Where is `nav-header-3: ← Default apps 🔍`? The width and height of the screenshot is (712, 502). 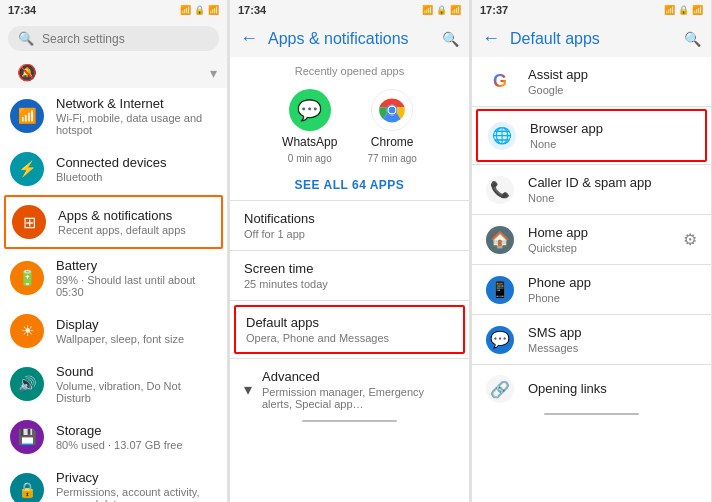 nav-header-3: ← Default apps 🔍 is located at coordinates (592, 38).